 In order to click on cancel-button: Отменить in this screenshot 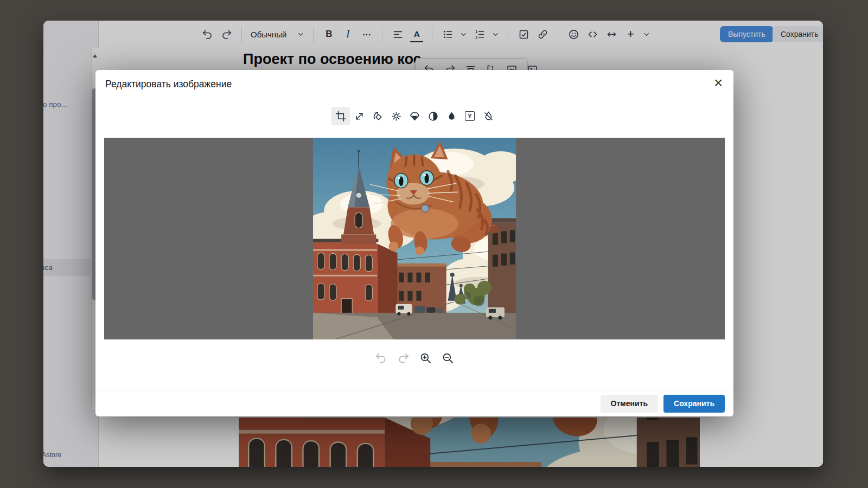, I will do `click(629, 403)`.